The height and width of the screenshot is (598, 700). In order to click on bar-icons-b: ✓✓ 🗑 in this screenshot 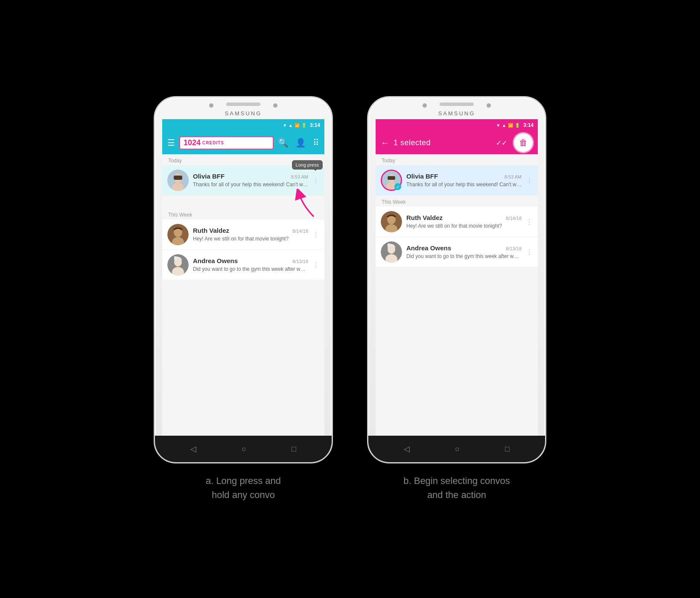, I will do `click(514, 143)`.